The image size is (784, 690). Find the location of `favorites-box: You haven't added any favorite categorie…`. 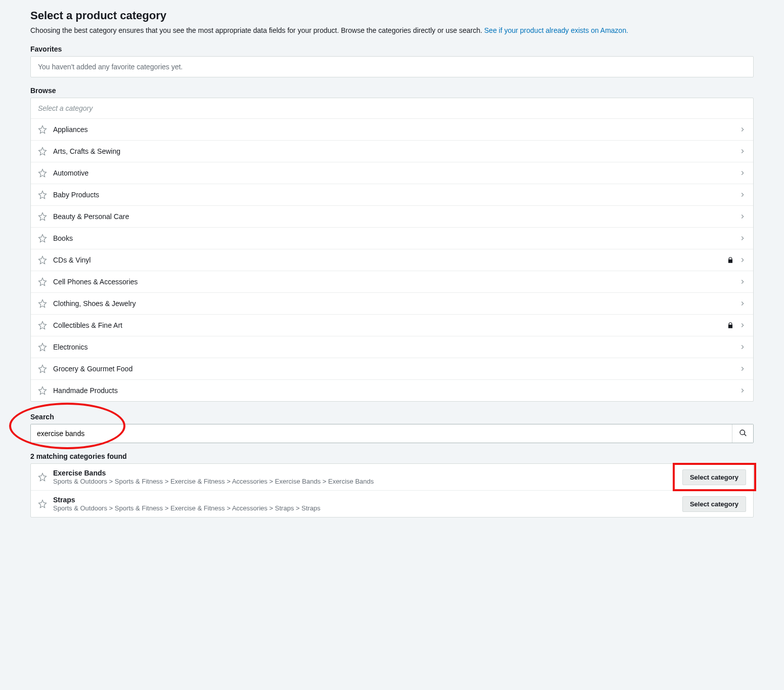

favorites-box: You haven't added any favorite categorie… is located at coordinates (392, 67).